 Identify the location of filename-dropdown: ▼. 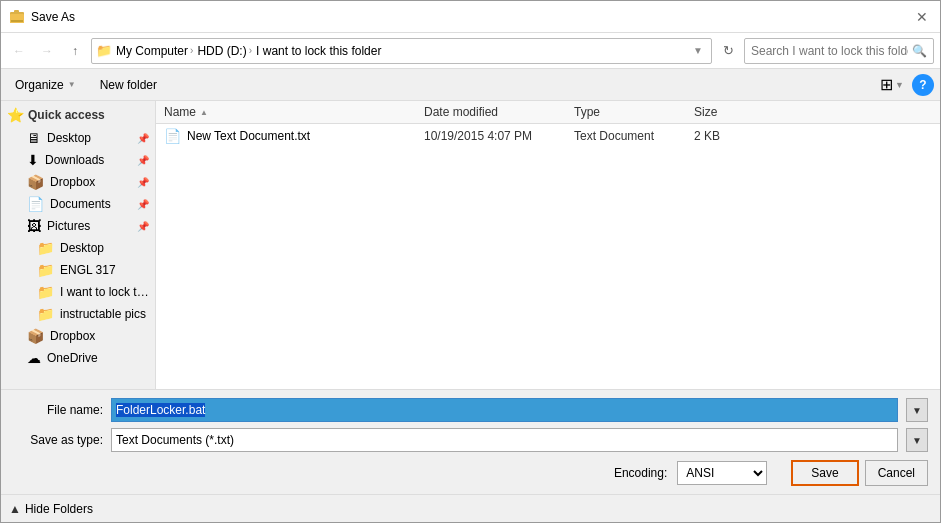
(917, 410).